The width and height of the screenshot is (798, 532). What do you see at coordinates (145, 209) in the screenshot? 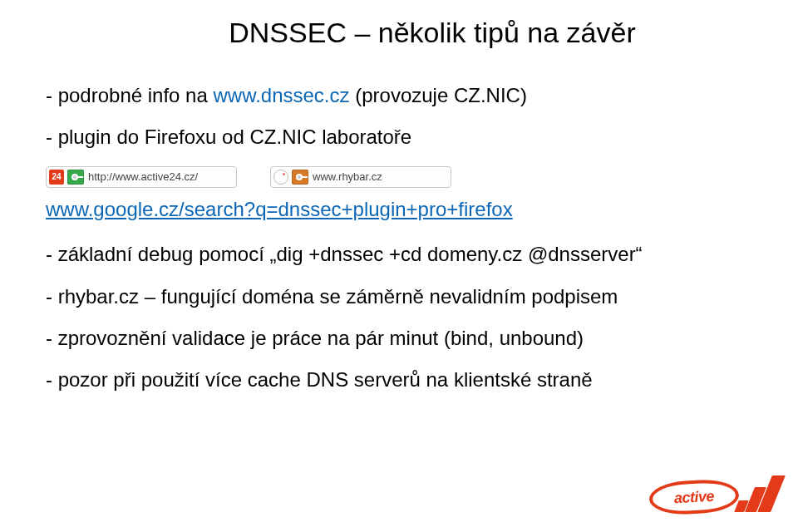
I see `link-host: www.google.cz/search` at bounding box center [145, 209].